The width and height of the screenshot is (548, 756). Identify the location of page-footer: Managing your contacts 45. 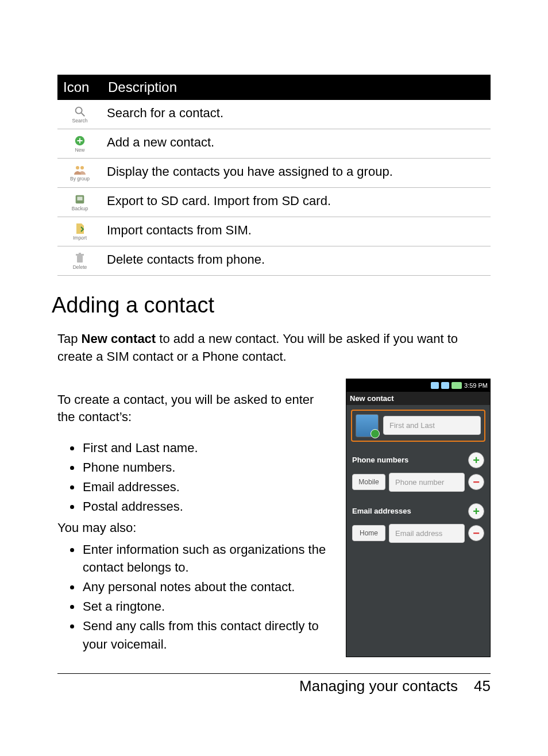
(274, 684).